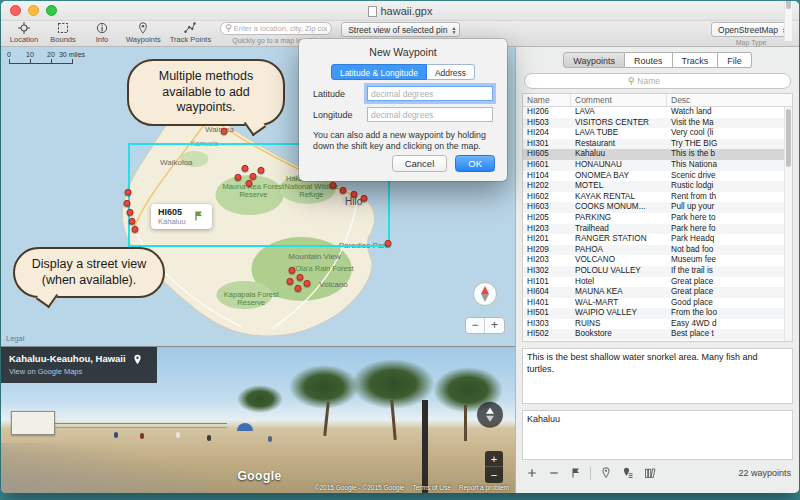 The width and height of the screenshot is (800, 500). What do you see at coordinates (276, 28) in the screenshot?
I see `map-location-search: ⚲` at bounding box center [276, 28].